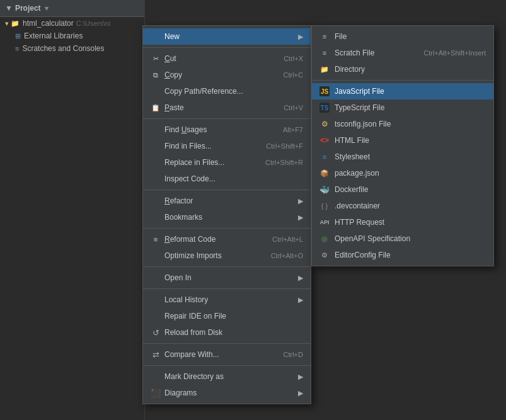  What do you see at coordinates (403, 37) in the screenshot?
I see `submenu-file: ≡ File` at bounding box center [403, 37].